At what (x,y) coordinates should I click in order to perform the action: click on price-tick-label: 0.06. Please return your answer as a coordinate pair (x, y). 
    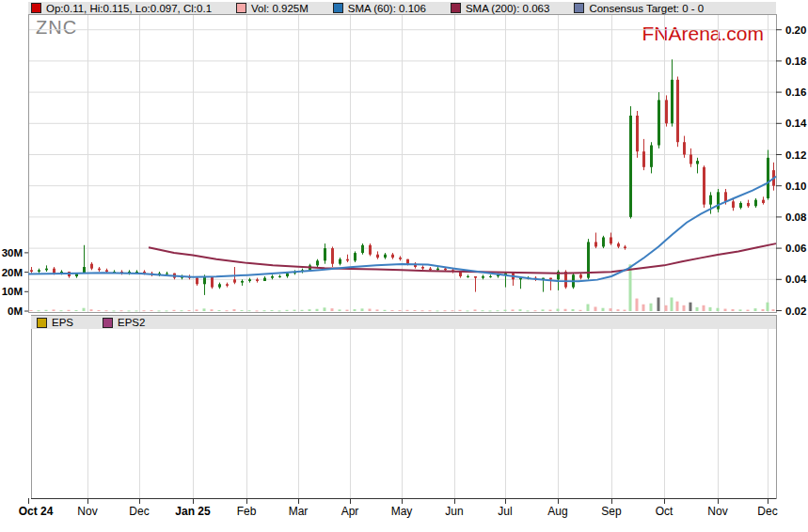
    Looking at the image, I should click on (796, 248).